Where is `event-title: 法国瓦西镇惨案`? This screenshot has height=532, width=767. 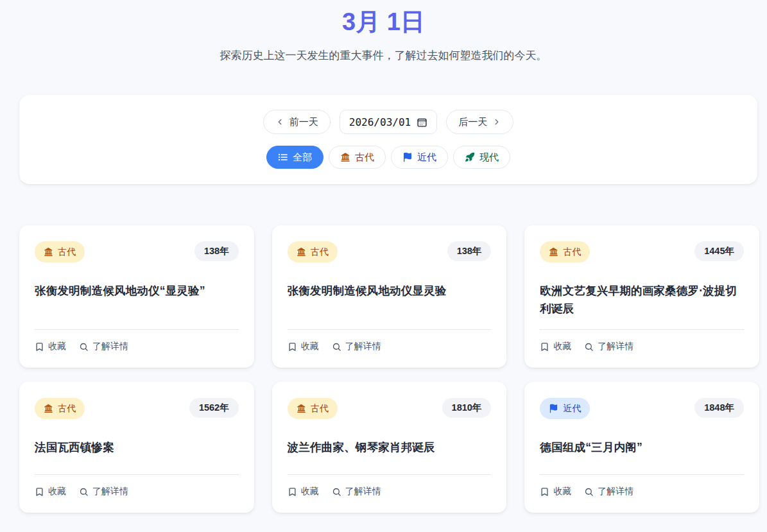
event-title: 法国瓦西镇惨案 is located at coordinates (137, 447).